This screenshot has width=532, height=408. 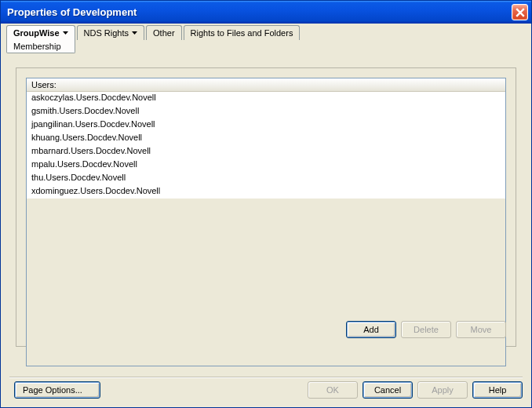 What do you see at coordinates (266, 191) in the screenshot?
I see `list-item: xdominguez.Users.Docdev.Novell` at bounding box center [266, 191].